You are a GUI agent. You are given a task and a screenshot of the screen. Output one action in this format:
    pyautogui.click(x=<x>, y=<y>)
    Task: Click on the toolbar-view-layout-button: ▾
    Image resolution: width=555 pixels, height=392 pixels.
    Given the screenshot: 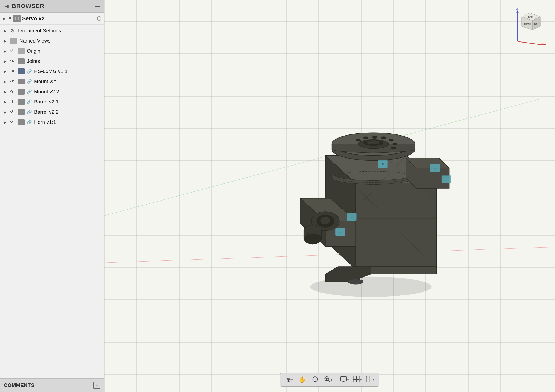 What is the action you would take?
    pyautogui.click(x=370, y=380)
    